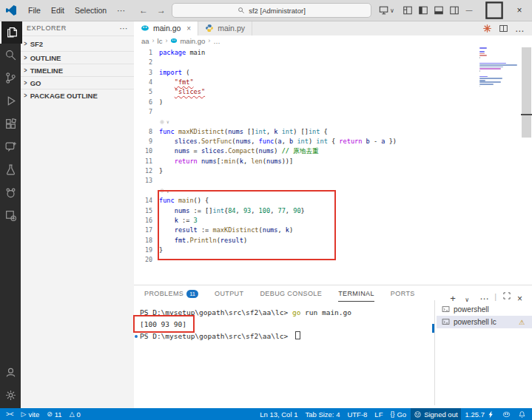 The width and height of the screenshot is (532, 420). I want to click on activity-settings, so click(10, 395).